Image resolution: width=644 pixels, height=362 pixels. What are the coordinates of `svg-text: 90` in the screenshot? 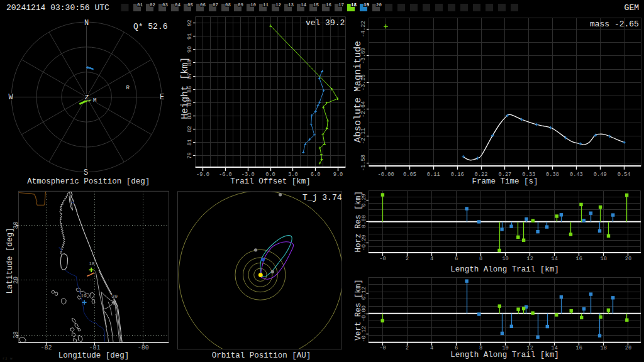 It's located at (190, 50).